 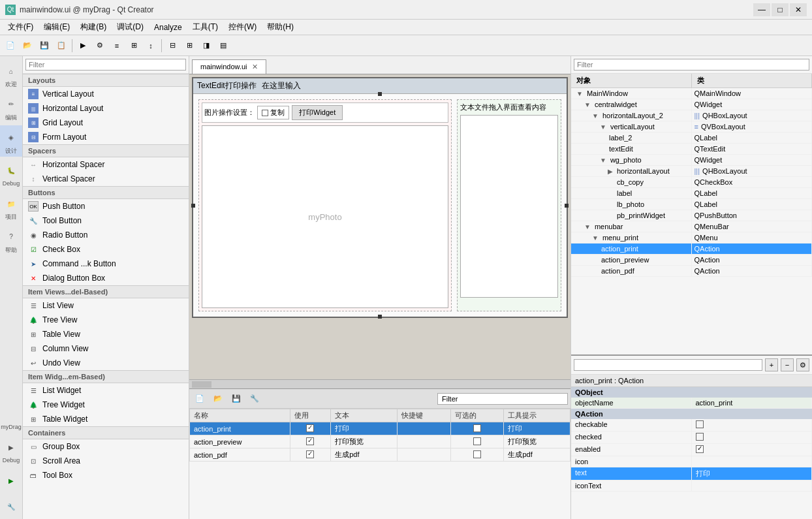 I want to click on add-action-button: 📄, so click(x=200, y=399).